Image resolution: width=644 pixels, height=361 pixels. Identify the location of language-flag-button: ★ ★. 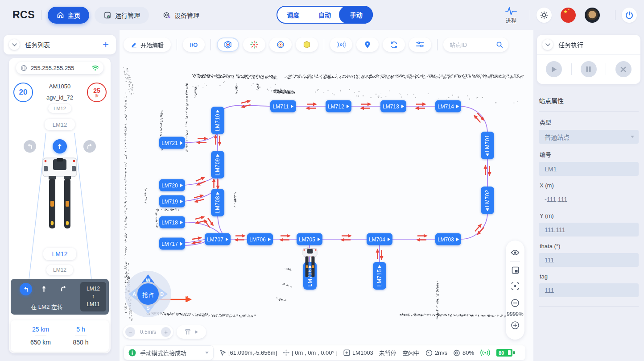
(568, 15).